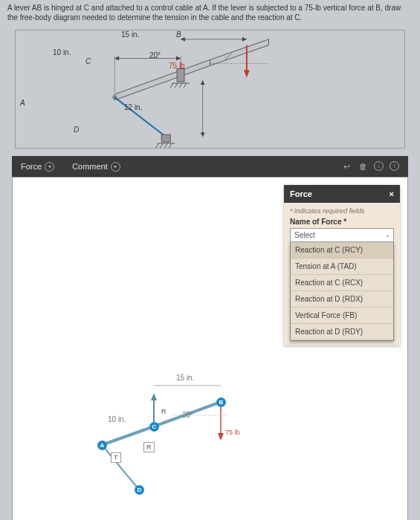 The height and width of the screenshot is (520, 420). What do you see at coordinates (233, 432) in the screenshot?
I see `fbd-load: 75 lb` at bounding box center [233, 432].